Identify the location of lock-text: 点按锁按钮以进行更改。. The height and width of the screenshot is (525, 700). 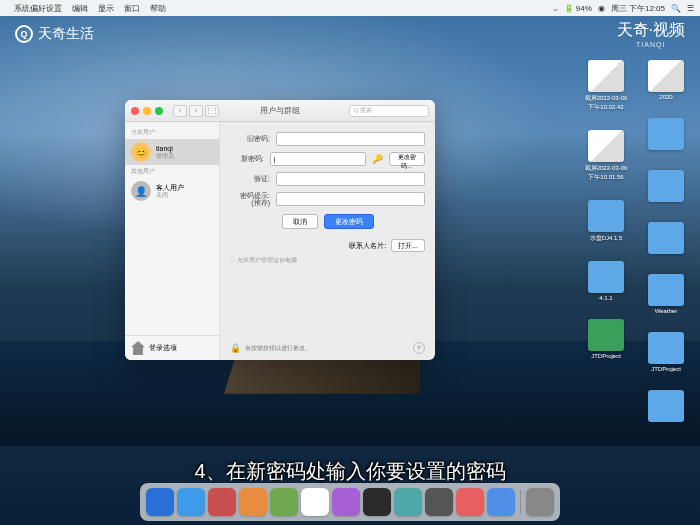
(278, 348).